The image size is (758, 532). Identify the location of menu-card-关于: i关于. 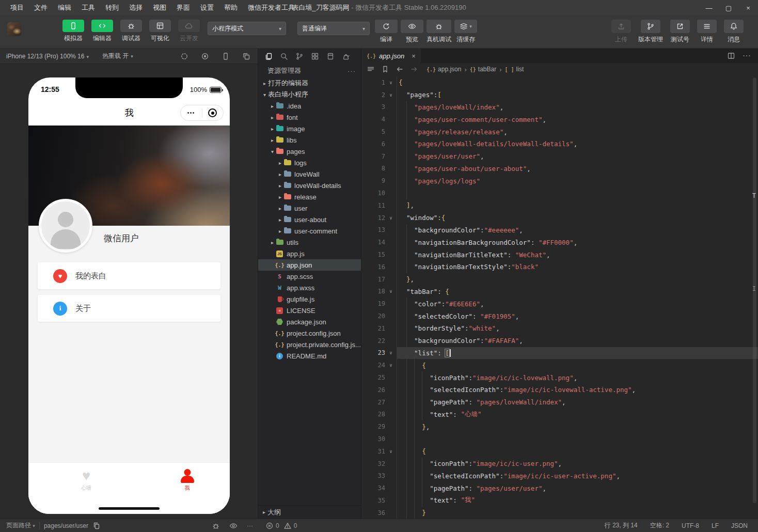
(129, 308).